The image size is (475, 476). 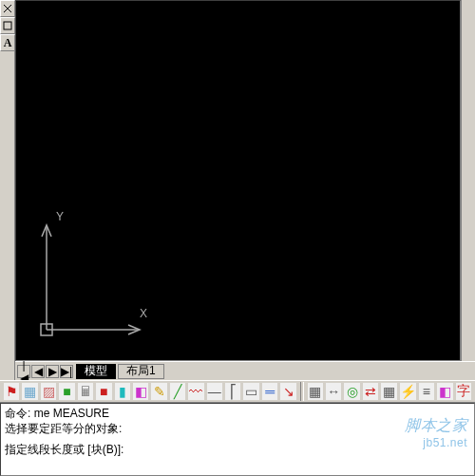 I want to click on tab-last-button: ▶|, so click(x=66, y=371).